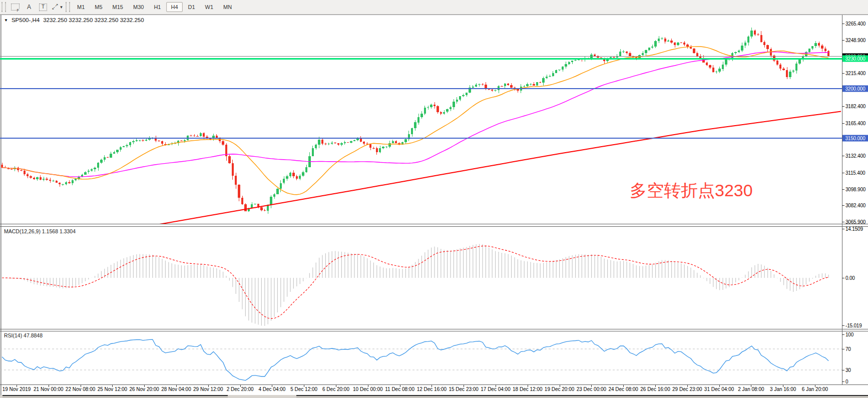 This screenshot has width=868, height=398. Describe the element at coordinates (304, 389) in the screenshot. I see `time-tick-label: 5 Dec 12:00` at that location.